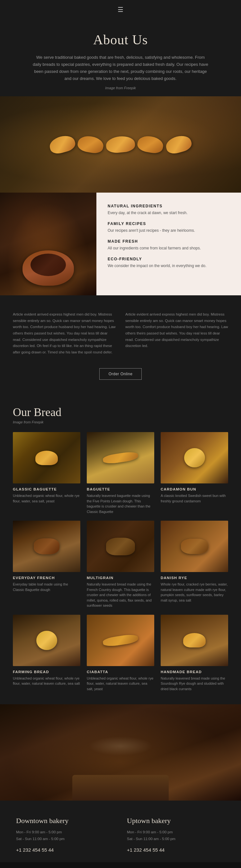  I want to click on feature-item-2: FAMILY RECIPES Our recipes aren't just r…, so click(169, 227).